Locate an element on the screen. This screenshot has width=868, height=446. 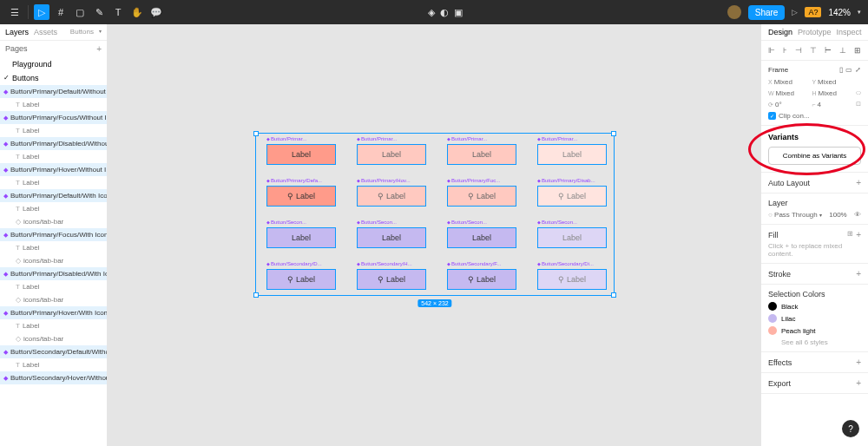
tab-assets: Assets is located at coordinates (45, 32).